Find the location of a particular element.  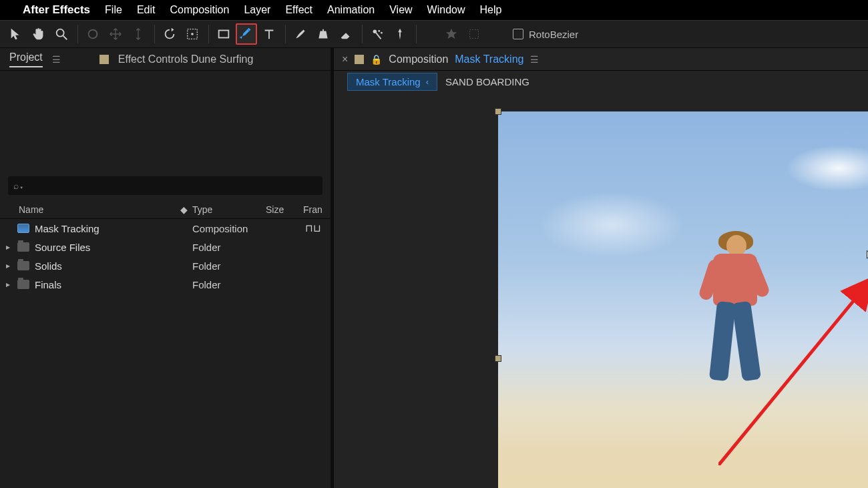

menu-window: Window is located at coordinates (446, 10).